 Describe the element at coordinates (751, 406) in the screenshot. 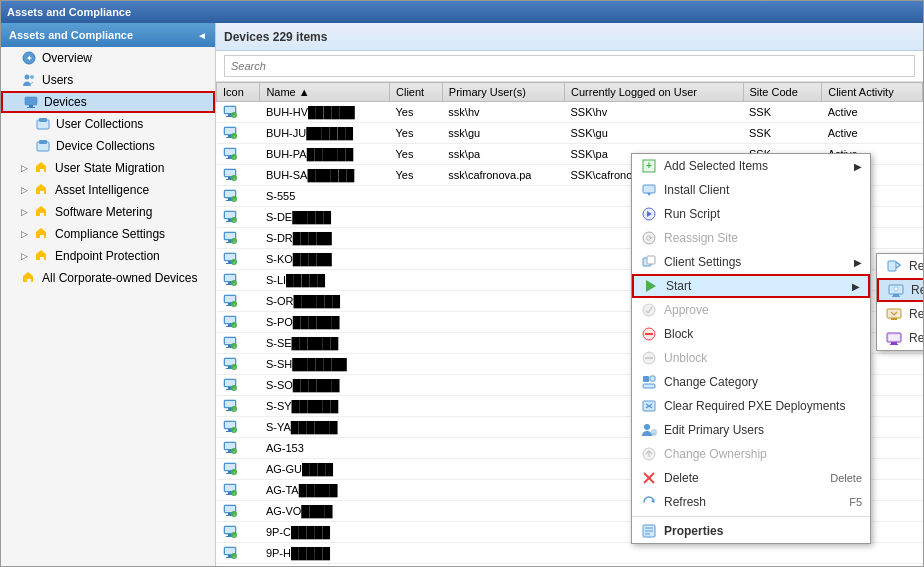

I see `context-menu-clear-pxe: Clear Required PXE Deployments` at that location.